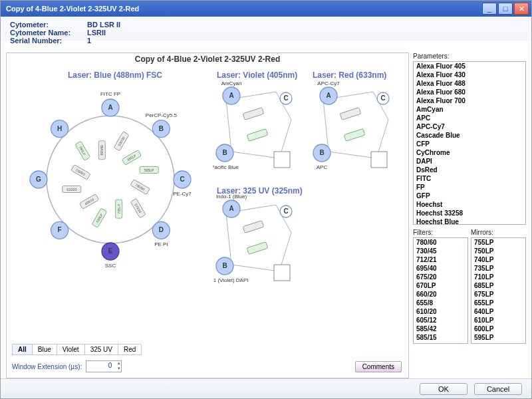 The width and height of the screenshot is (532, 399). I want to click on list-item: 685LP, so click(499, 286).